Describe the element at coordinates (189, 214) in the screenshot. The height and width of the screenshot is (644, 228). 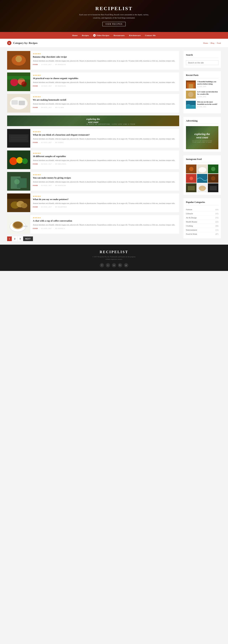
I see `category-name: Lifestyle` at that location.